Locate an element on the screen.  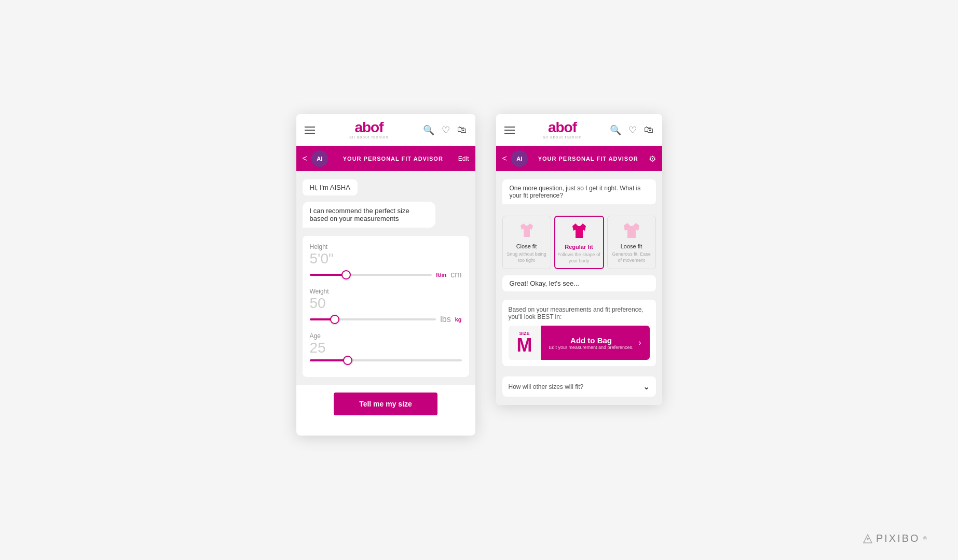
left-logo-subtitle: all about fashion is located at coordinates (368, 137).